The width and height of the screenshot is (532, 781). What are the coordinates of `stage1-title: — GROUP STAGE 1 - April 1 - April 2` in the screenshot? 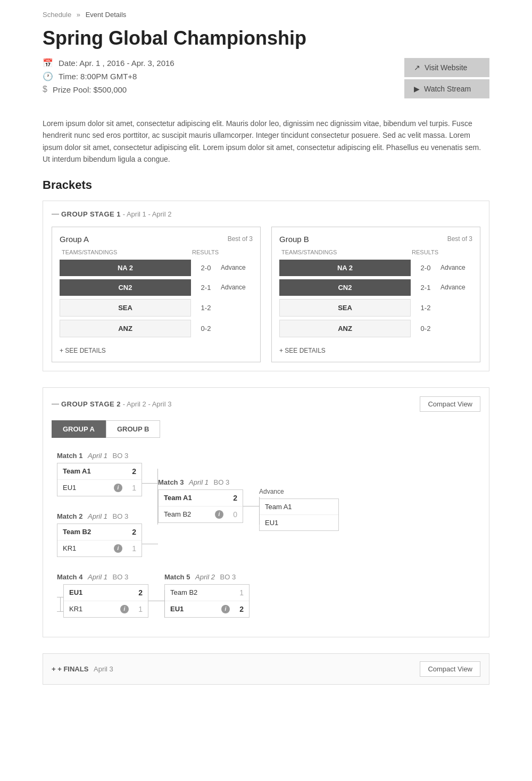 It's located at (112, 214).